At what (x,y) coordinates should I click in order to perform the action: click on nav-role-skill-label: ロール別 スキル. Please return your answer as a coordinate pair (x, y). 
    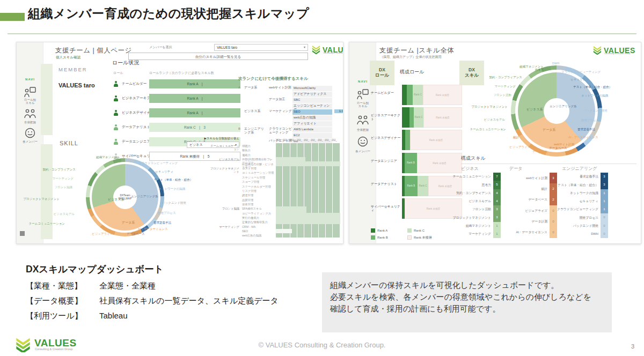
    Looking at the image, I should click on (30, 102).